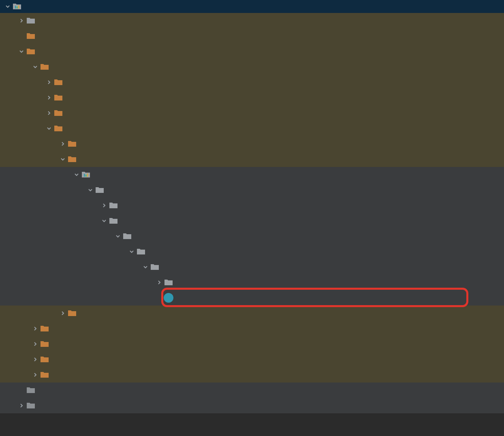  I want to click on tree-row-com, so click(252, 190).